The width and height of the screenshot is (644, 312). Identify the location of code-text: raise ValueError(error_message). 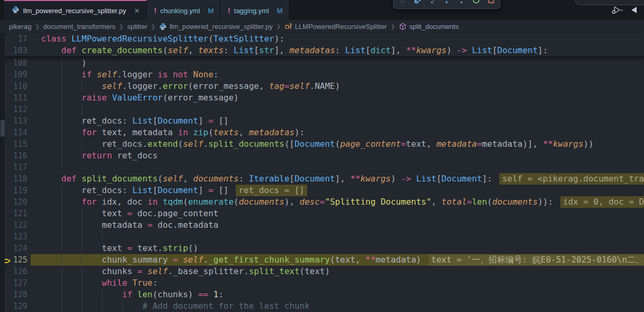
(140, 98).